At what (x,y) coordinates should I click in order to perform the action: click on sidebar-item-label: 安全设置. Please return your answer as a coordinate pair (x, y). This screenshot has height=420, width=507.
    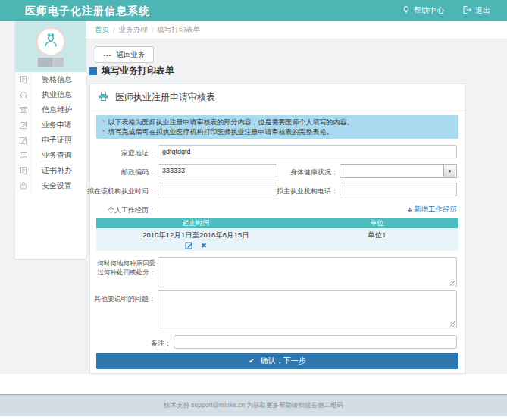
    Looking at the image, I should click on (52, 186).